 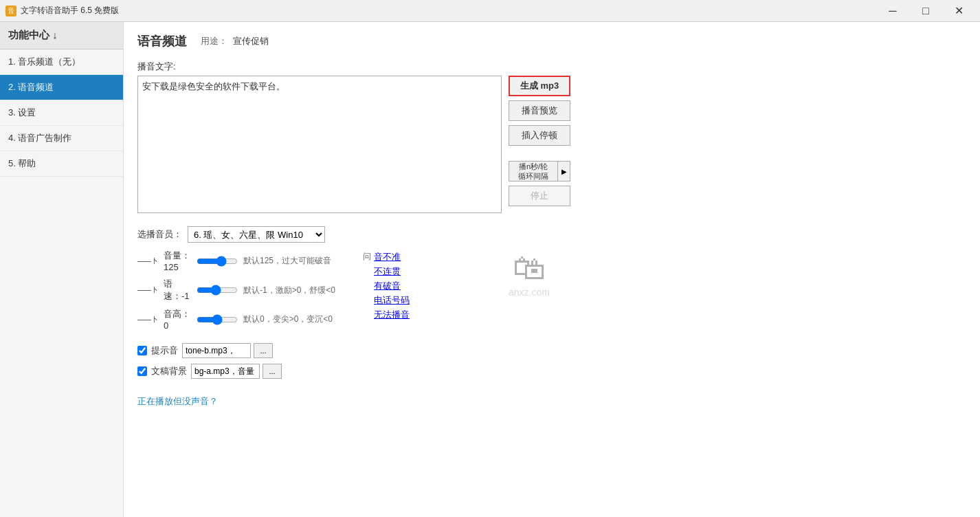 What do you see at coordinates (539, 196) in the screenshot?
I see `stop-button: 停止` at bounding box center [539, 196].